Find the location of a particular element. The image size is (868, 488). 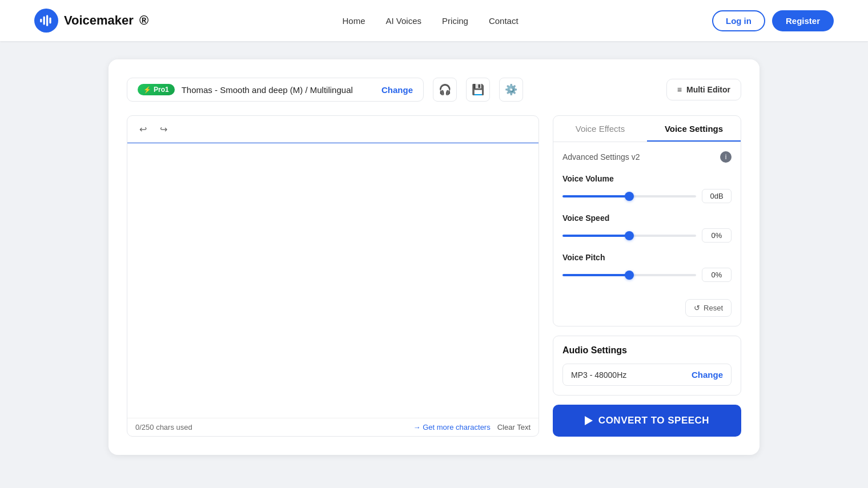

voice-pitch-slider is located at coordinates (629, 275).